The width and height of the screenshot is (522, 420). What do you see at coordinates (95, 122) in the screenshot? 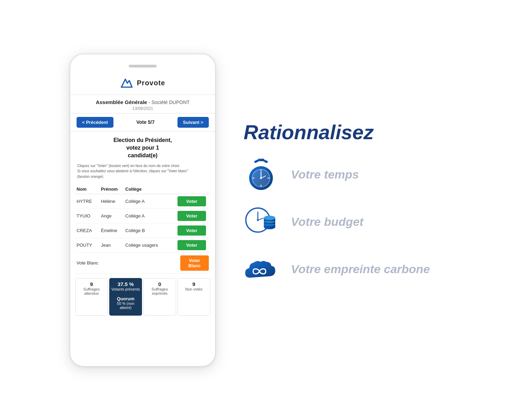
I see `prev-button: < Précédent` at bounding box center [95, 122].